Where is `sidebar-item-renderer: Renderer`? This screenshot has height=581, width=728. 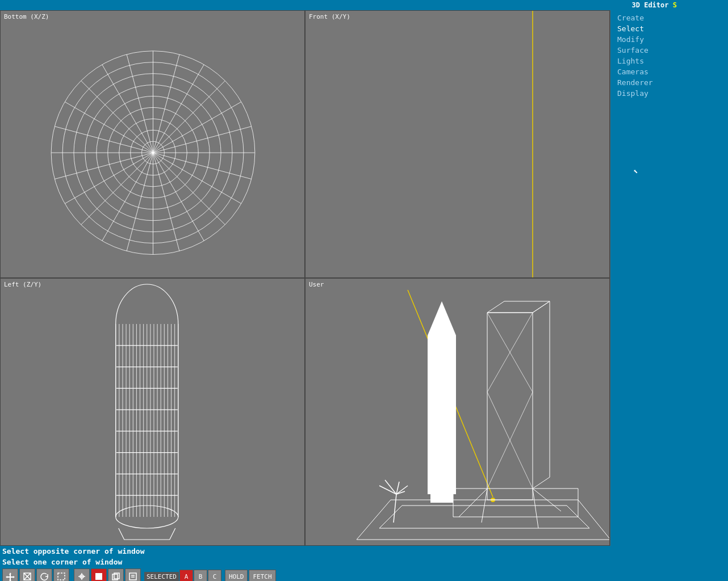 sidebar-item-renderer: Renderer is located at coordinates (669, 83).